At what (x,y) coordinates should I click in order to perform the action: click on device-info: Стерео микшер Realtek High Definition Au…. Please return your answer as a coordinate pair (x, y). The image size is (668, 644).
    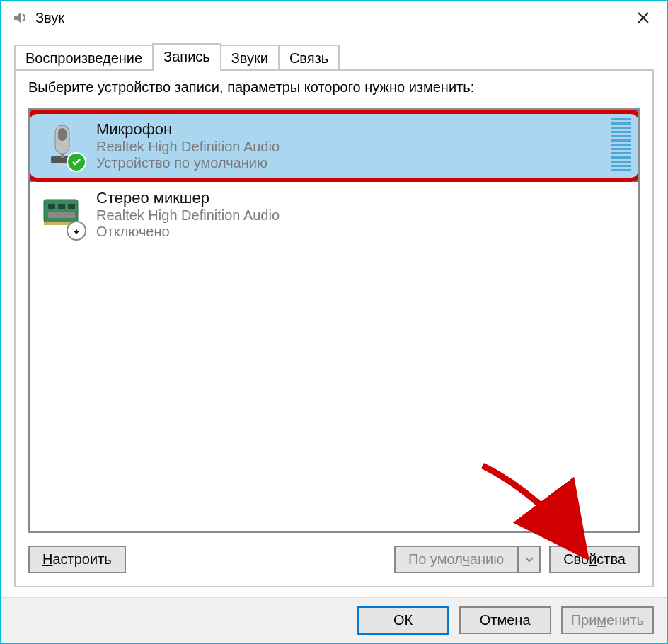
    Looking at the image, I should click on (364, 214).